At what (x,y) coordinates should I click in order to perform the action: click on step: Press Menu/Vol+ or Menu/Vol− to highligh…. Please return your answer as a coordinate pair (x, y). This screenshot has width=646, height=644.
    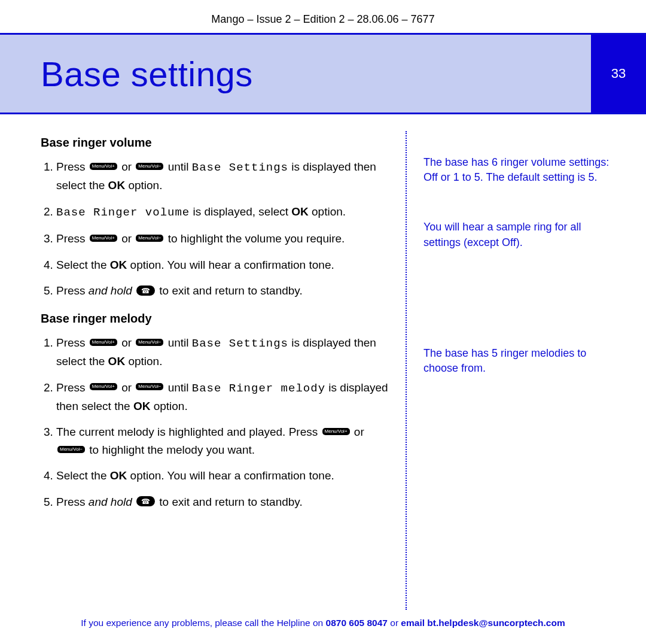
    Looking at the image, I should click on (225, 238).